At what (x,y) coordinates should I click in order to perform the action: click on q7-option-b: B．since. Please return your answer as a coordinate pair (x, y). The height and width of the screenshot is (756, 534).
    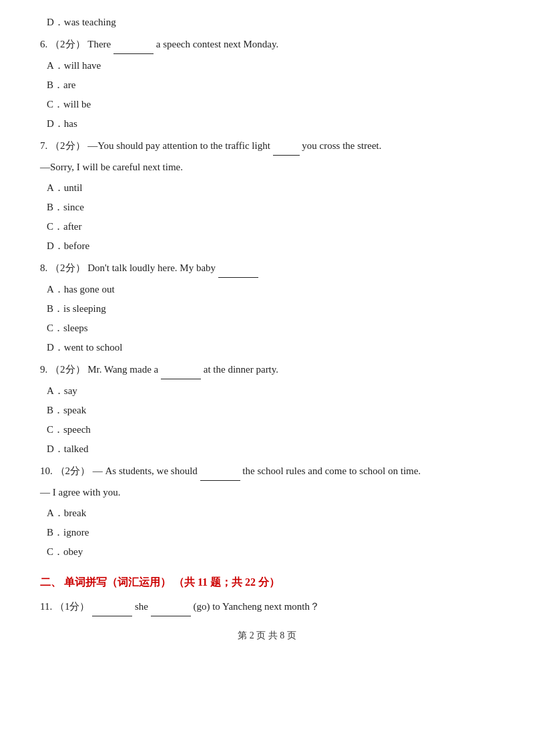
    Looking at the image, I should click on (270, 207).